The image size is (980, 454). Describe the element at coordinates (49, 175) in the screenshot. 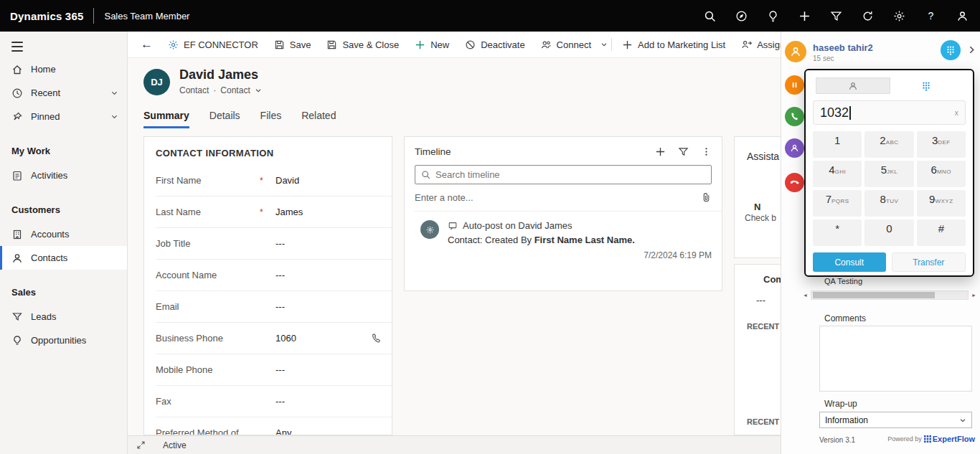

I see `sidebar-item-label: Activities` at that location.